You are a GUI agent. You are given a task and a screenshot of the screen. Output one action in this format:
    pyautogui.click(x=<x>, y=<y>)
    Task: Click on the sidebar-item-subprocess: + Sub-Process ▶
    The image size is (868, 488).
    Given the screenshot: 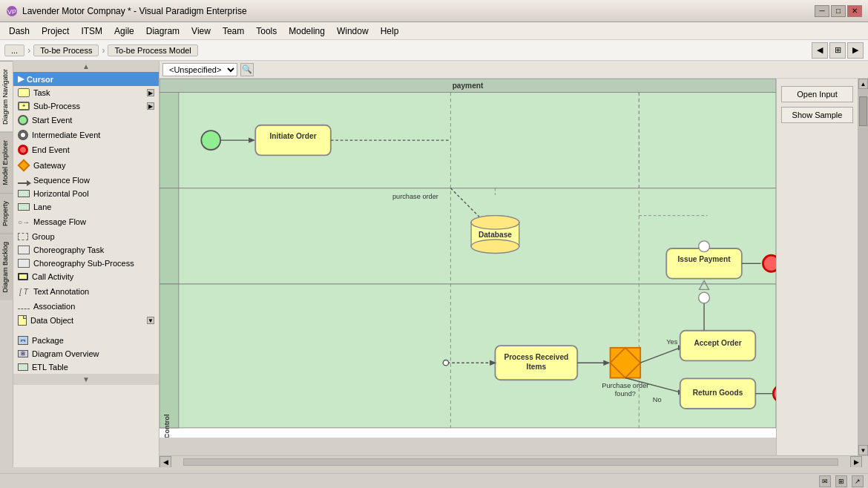 What is the action you would take?
    pyautogui.click(x=86, y=106)
    